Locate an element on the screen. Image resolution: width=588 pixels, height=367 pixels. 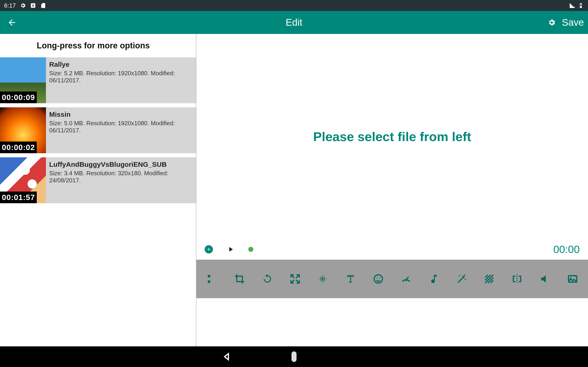
blur-icon is located at coordinates (323, 279).